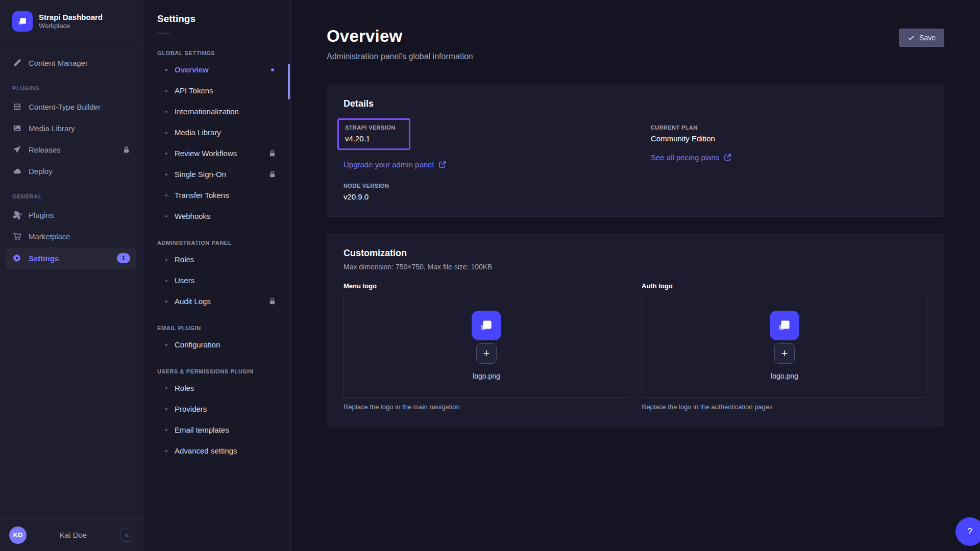  I want to click on upgrade-admin-panel-link: Upgrade your admin panel, so click(395, 164).